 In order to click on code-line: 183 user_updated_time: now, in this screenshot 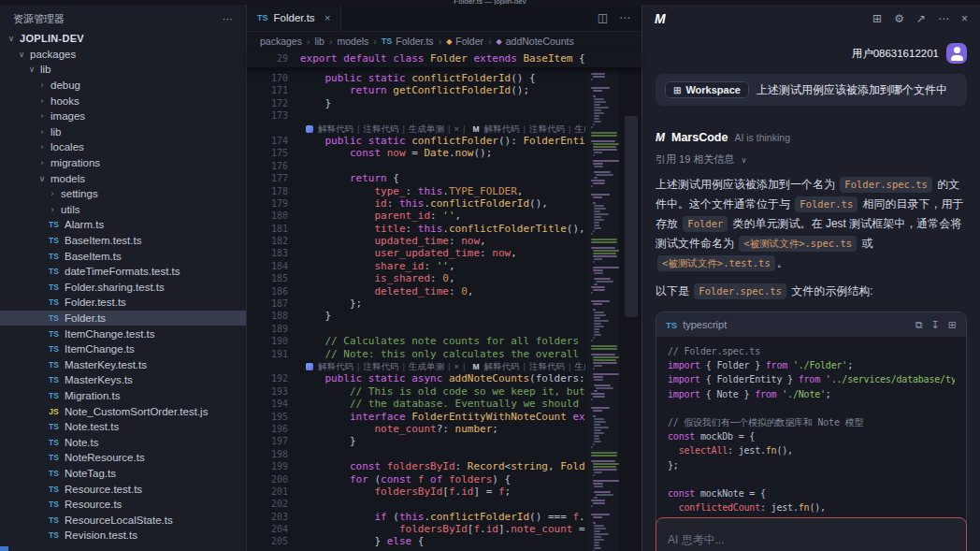, I will do `click(444, 253)`.